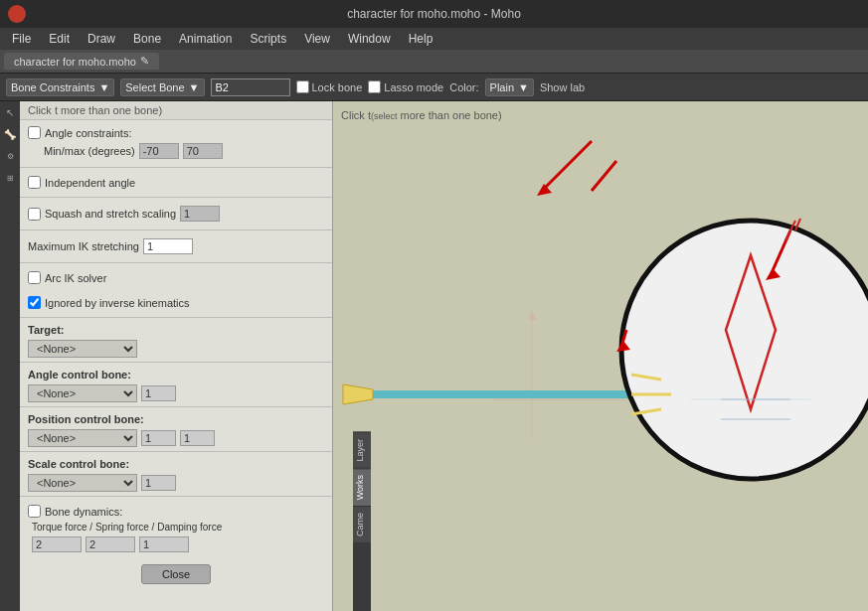  I want to click on color-label: Color:, so click(463, 87).